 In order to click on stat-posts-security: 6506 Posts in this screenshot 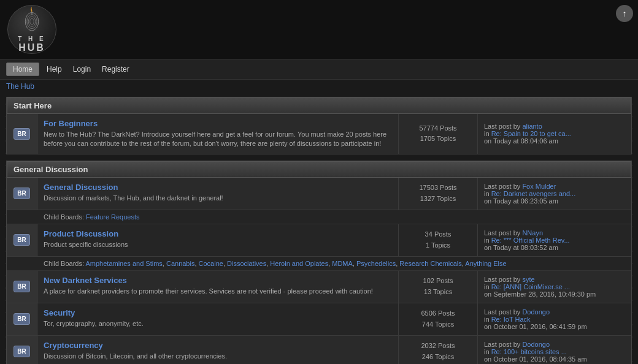, I will do `click(438, 314)`.